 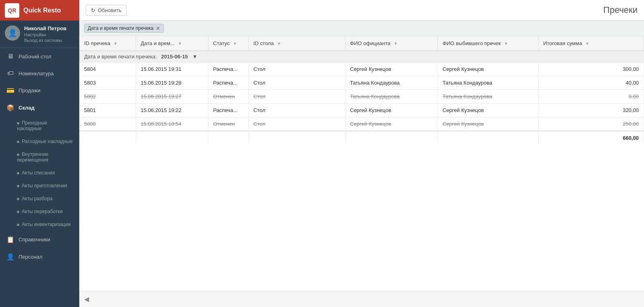 I want to click on sidebar-item-nomenclature: 🏷 Номенклатура, so click(x=39, y=73).